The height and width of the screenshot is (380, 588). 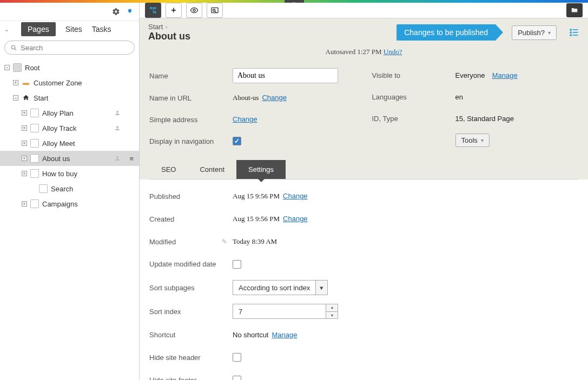 I want to click on pin-icon, so click(x=130, y=12).